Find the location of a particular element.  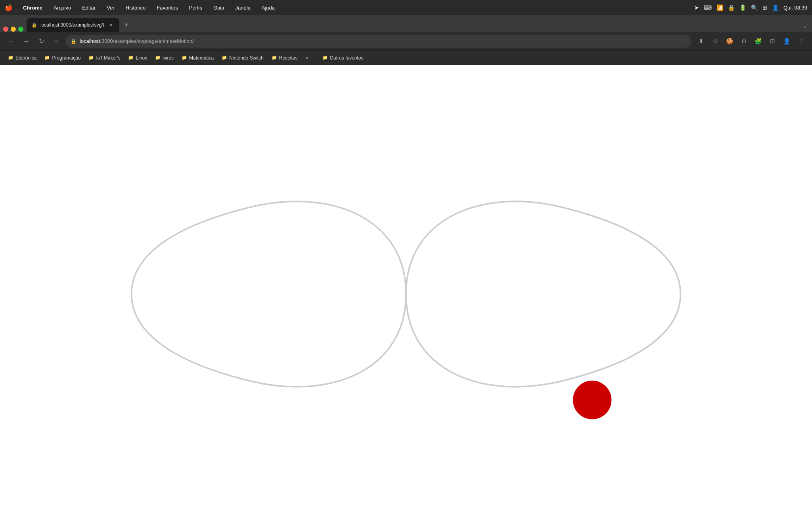

menubar-favoritos: Favoritos is located at coordinates (167, 8).